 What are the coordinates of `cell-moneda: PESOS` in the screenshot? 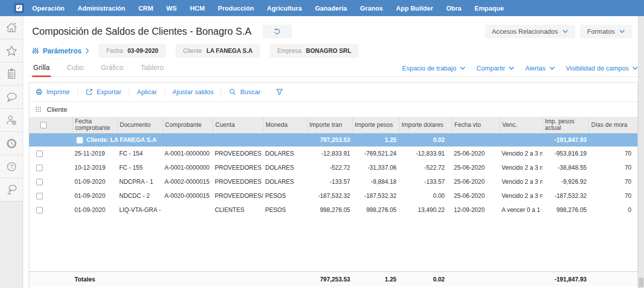 It's located at (285, 210).